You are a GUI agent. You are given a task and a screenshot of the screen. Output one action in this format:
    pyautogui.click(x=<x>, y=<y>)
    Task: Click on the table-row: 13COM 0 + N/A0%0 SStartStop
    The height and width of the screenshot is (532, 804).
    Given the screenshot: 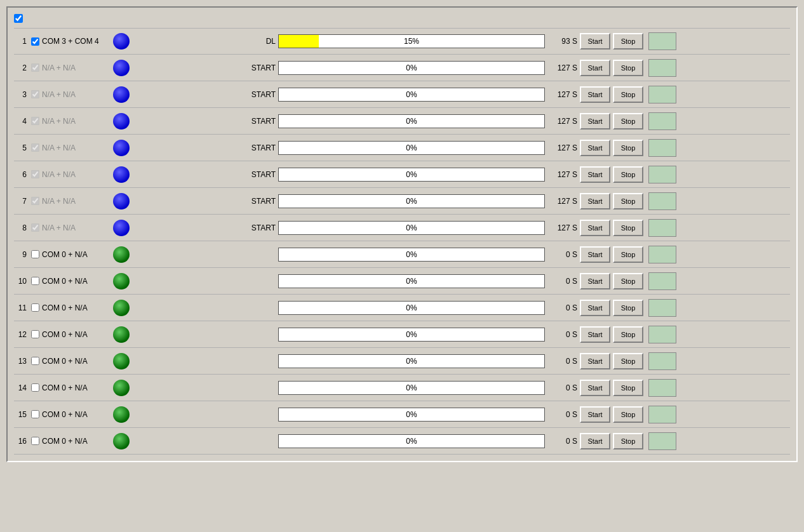 What is the action you would take?
    pyautogui.click(x=402, y=361)
    